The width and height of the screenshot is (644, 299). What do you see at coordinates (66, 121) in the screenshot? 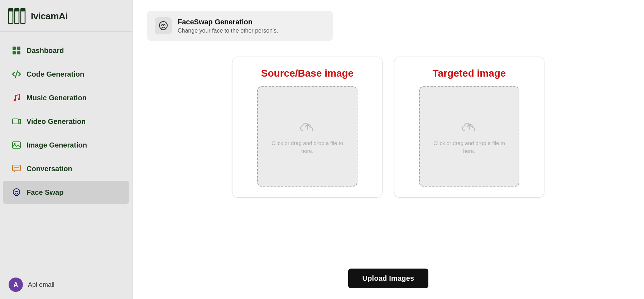
I see `sidebar-item-video-generation: Video Generation` at bounding box center [66, 121].